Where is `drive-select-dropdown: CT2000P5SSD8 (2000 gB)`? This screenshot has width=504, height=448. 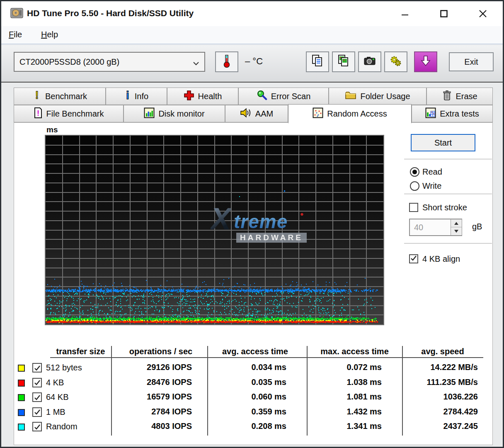 drive-select-dropdown: CT2000P5SSD8 (2000 gB) is located at coordinates (109, 62).